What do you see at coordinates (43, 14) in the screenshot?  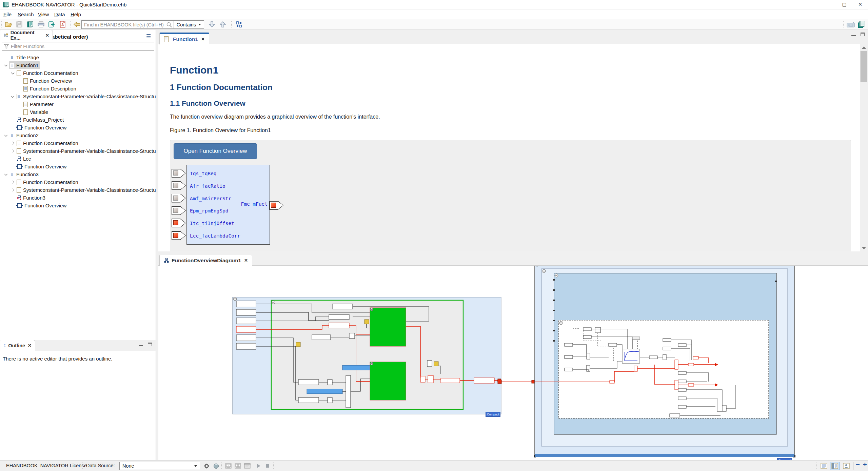 I see `menu-view: View` at bounding box center [43, 14].